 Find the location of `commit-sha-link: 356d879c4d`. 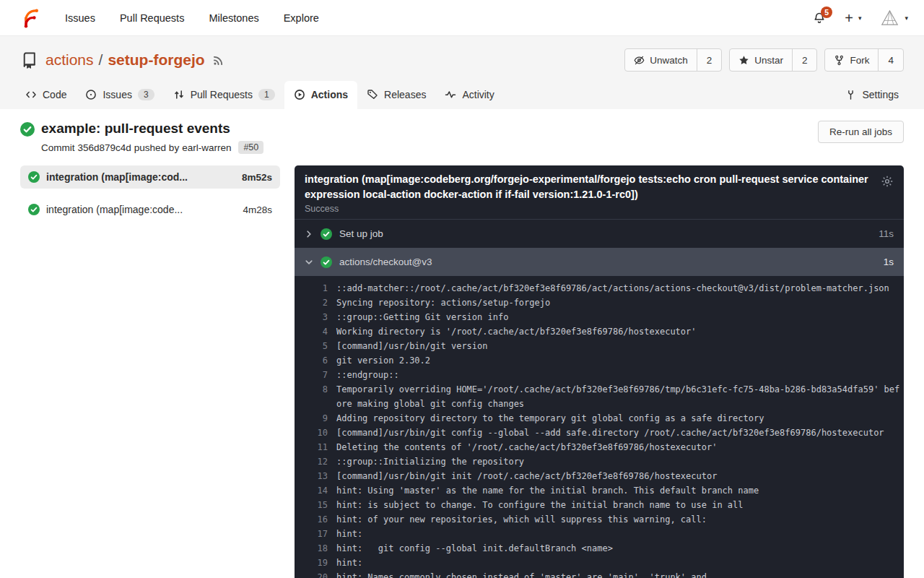

commit-sha-link: 356d879c4d is located at coordinates (105, 147).